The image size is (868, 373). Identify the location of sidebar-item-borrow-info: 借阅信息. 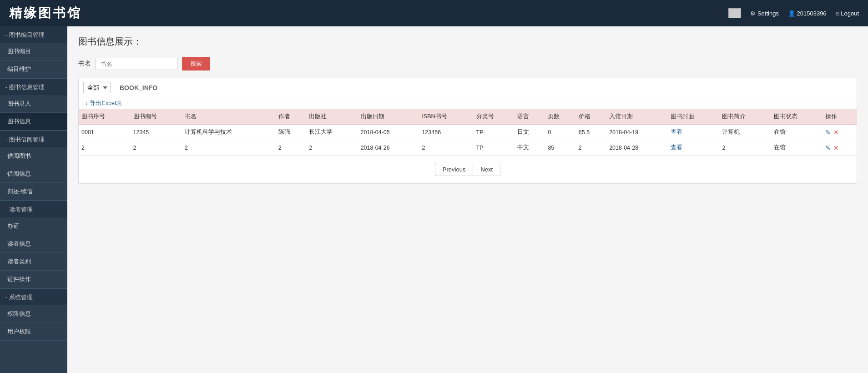
(34, 174).